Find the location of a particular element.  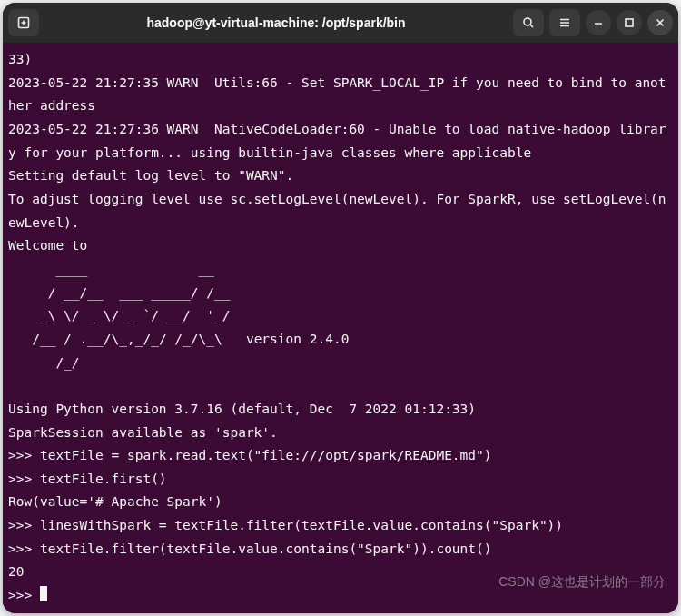

new-tab-button is located at coordinates (24, 23).